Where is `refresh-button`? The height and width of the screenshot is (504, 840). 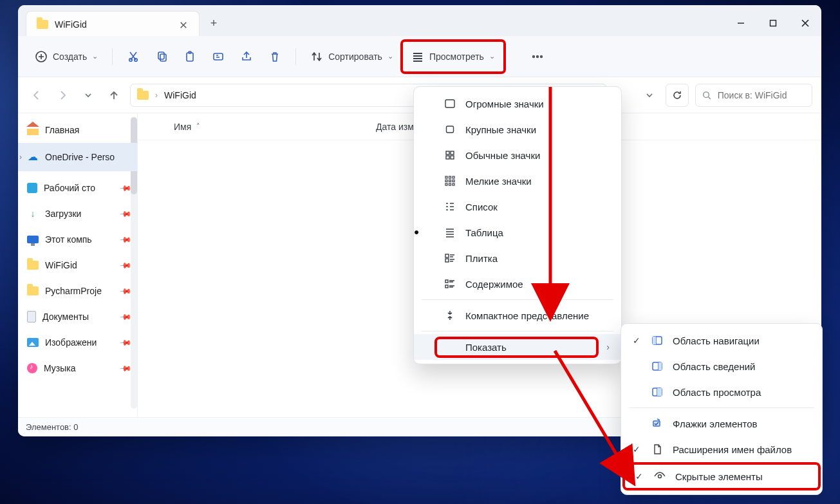
refresh-button is located at coordinates (677, 95).